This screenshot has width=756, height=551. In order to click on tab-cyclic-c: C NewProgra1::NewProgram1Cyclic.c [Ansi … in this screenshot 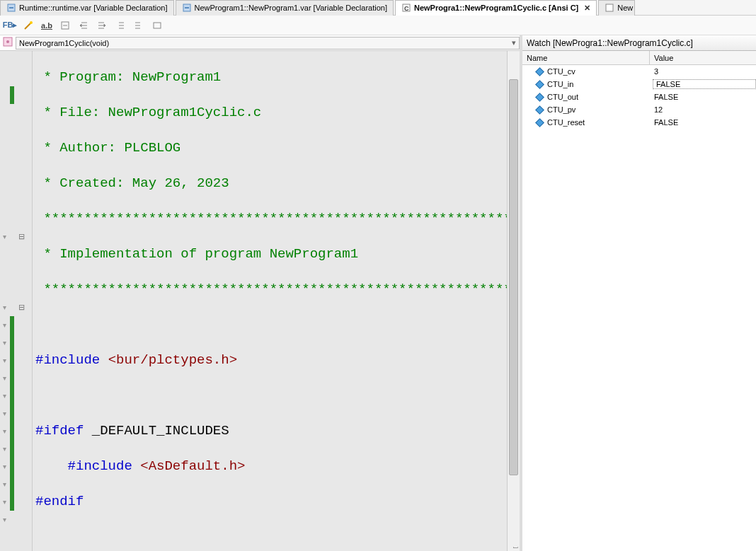, I will do `click(496, 8)`.